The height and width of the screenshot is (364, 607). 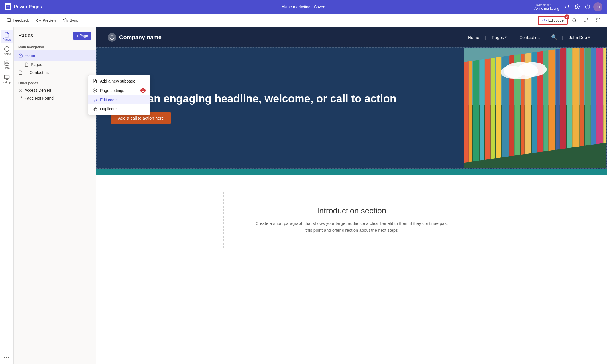 What do you see at coordinates (38, 90) in the screenshot?
I see `access-denied-label: Access Denied` at bounding box center [38, 90].